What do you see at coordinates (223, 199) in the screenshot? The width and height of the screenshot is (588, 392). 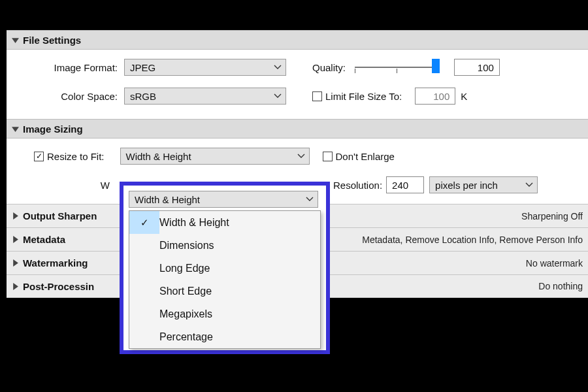 I see `resize-mode-select-open: Width & Height` at bounding box center [223, 199].